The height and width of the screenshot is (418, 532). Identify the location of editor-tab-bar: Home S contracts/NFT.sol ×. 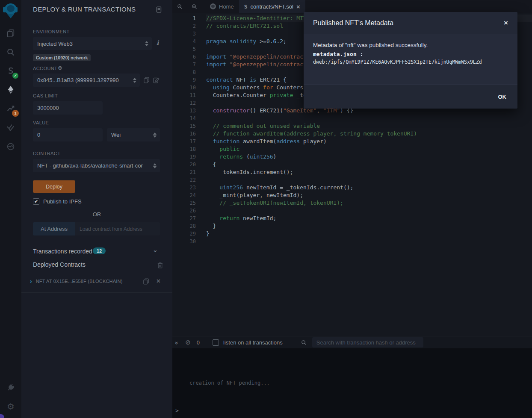
(352, 6).